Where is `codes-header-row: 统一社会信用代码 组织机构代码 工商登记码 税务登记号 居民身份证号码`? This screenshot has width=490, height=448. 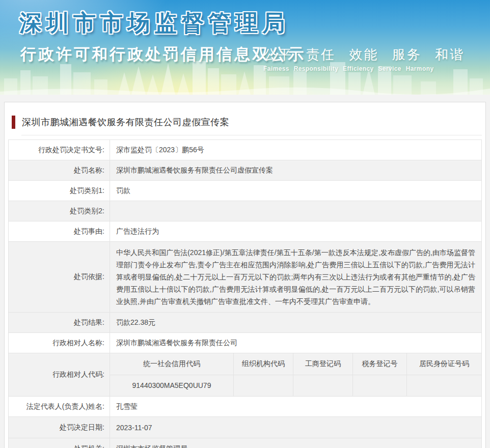
codes-header-row: 统一社会信用代码 组织机构代码 工商登记码 税务登记号 居民身份证号码 is located at coordinates (295, 365).